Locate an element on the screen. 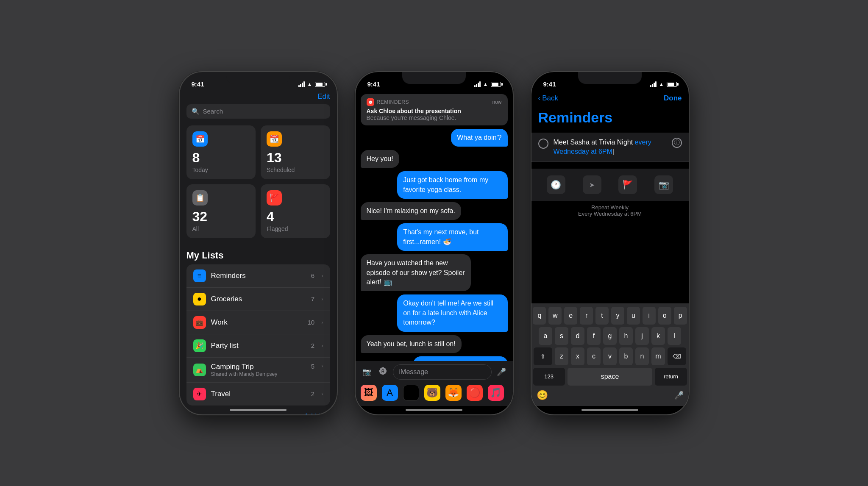 This screenshot has height=486, width=868. return-key: return is located at coordinates (670, 377).